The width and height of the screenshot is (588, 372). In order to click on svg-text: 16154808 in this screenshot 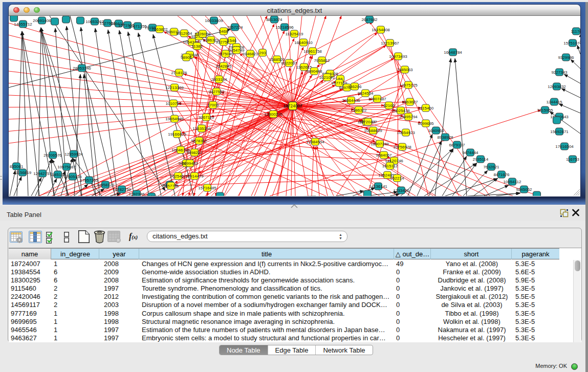, I will do `click(381, 30)`.